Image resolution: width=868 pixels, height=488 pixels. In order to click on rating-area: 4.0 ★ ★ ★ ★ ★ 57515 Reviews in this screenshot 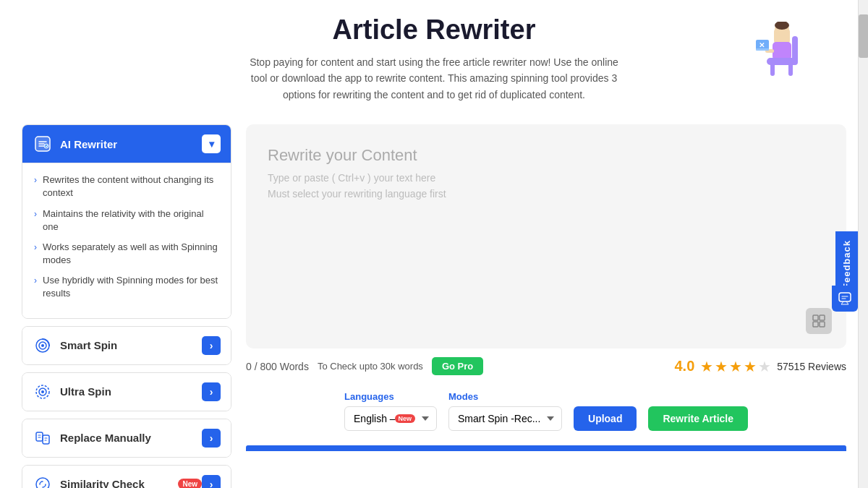, I will do `click(760, 367)`.